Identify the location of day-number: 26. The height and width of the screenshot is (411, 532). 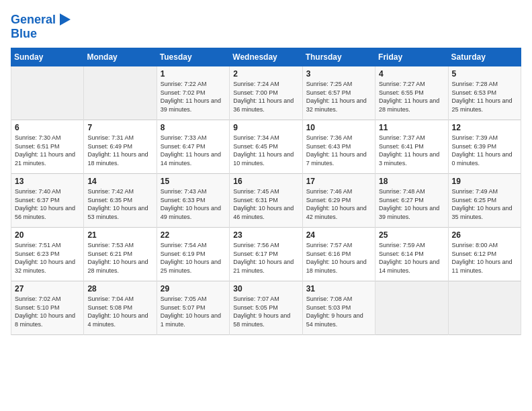
(485, 235).